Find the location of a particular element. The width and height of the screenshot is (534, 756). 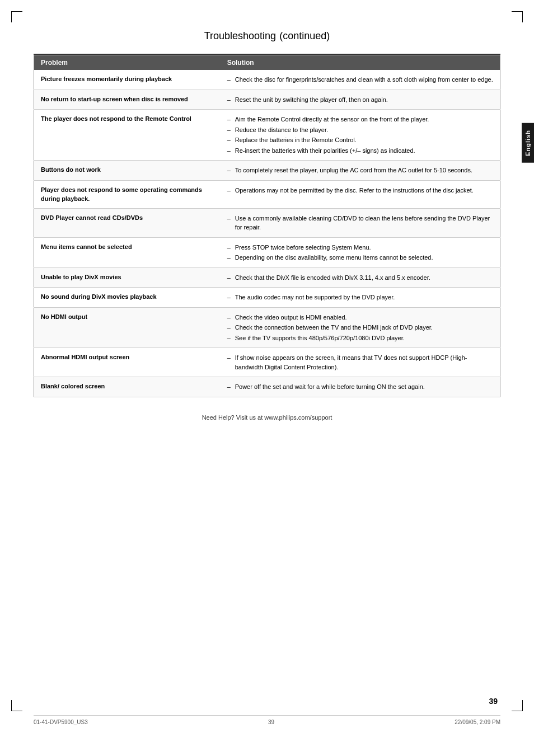

page-title: Troubleshooting (continued) is located at coordinates (267, 32).